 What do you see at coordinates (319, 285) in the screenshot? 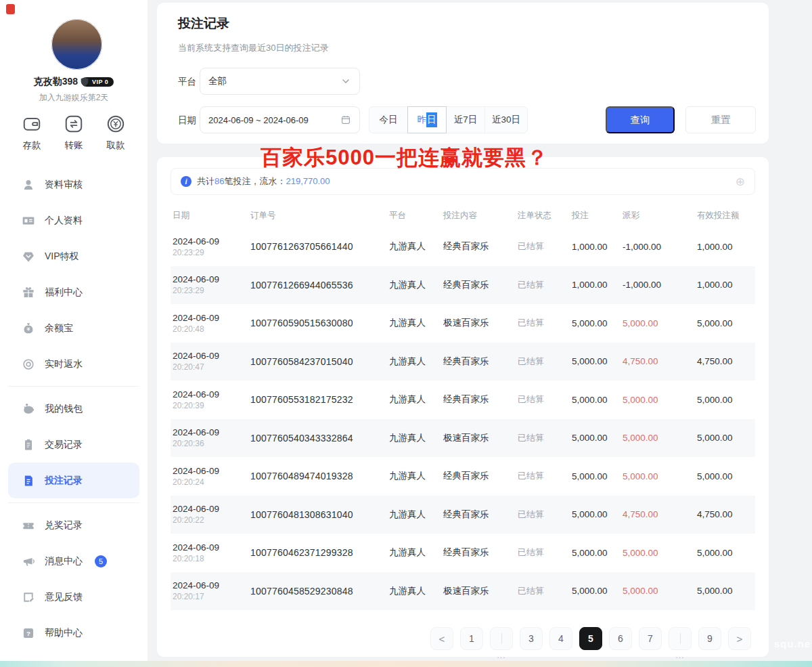
I see `cell-order-number: 1007761266944065536` at bounding box center [319, 285].